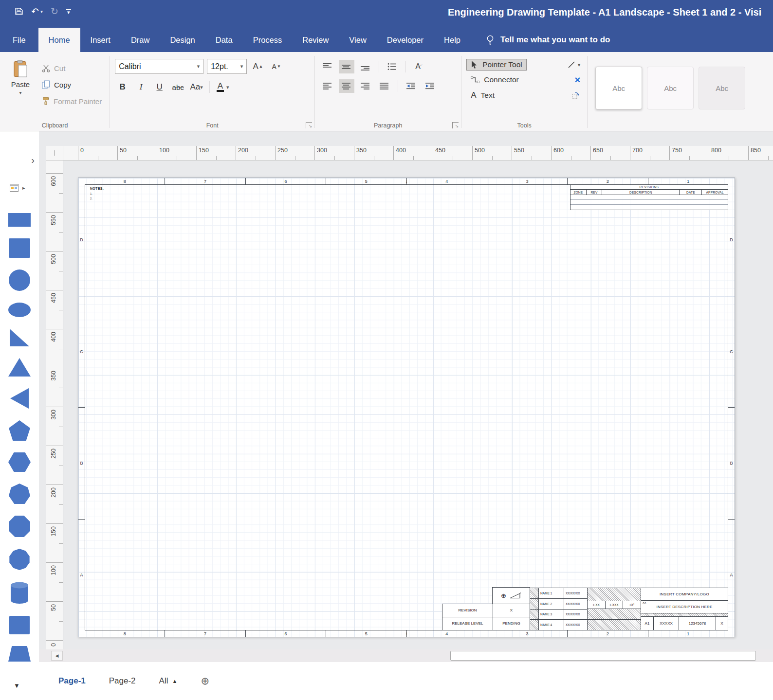 The width and height of the screenshot is (773, 700). I want to click on shrink-font-button: A▼, so click(276, 67).